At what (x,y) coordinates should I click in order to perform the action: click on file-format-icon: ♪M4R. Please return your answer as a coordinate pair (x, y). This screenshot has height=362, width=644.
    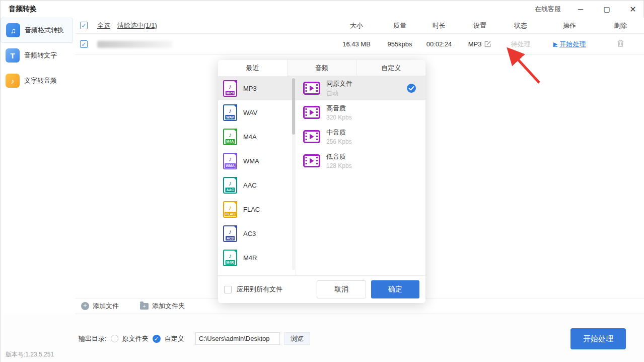
    Looking at the image, I should click on (230, 258).